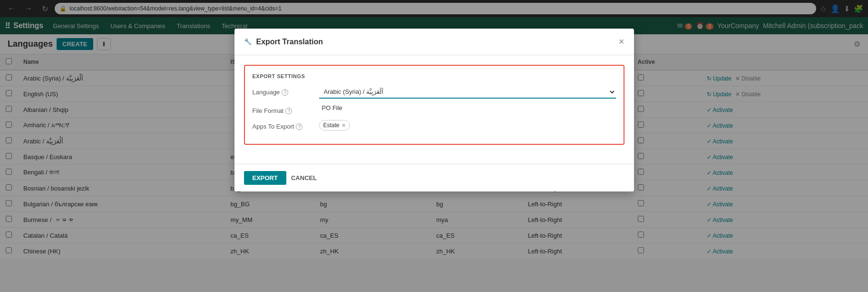 Image resolution: width=868 pixels, height=292 pixels. Describe the element at coordinates (434, 92) in the screenshot. I see `language-row: Language ? Arabic (Syria) / اَلْعَرَبِيَ…` at that location.